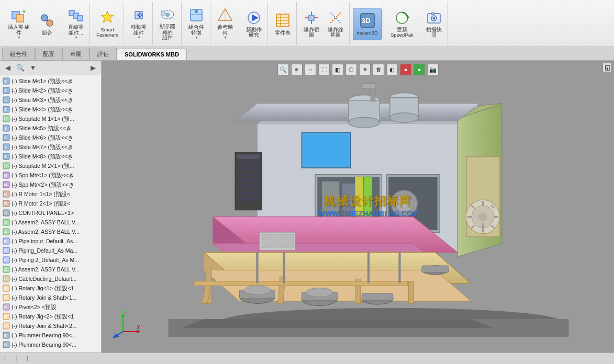  What do you see at coordinates (419, 70) in the screenshot?
I see `lighting-button: ●` at bounding box center [419, 70].